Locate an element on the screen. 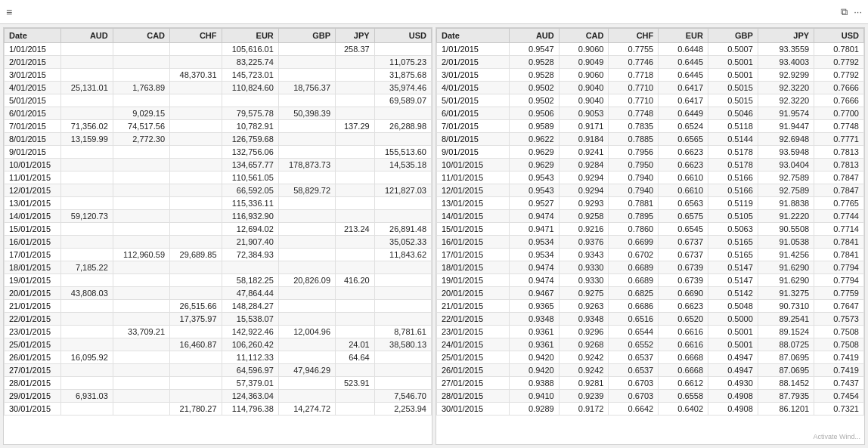 The width and height of the screenshot is (868, 448). table-row: 21/01/20150.93650.92630.66860.66230.5048… is located at coordinates (650, 307).